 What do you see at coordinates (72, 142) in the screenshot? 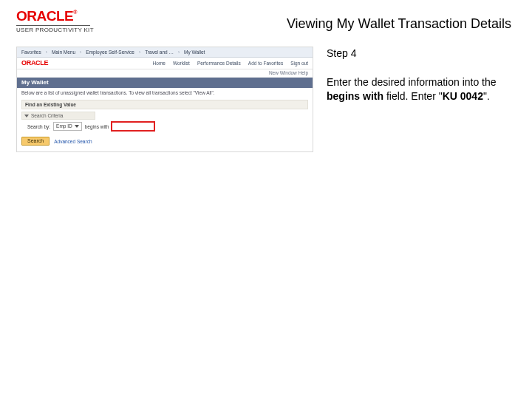
I see `advanced-search-link: Advanced Search` at bounding box center [72, 142].